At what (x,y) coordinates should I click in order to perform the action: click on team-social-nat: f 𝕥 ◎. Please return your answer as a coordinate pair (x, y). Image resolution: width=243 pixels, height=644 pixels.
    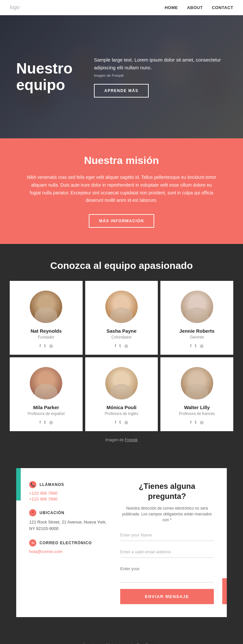
    Looking at the image, I should click on (46, 346).